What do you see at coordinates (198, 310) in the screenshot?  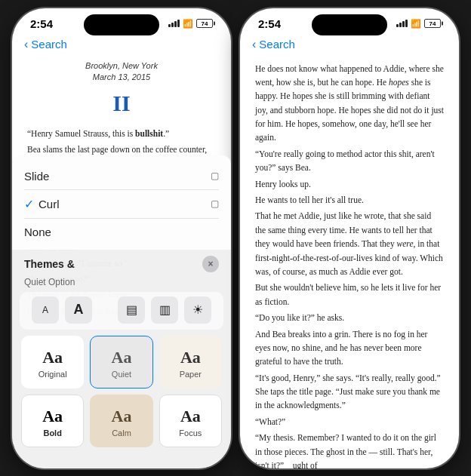 I see `brightness-button: ☀` at bounding box center [198, 310].